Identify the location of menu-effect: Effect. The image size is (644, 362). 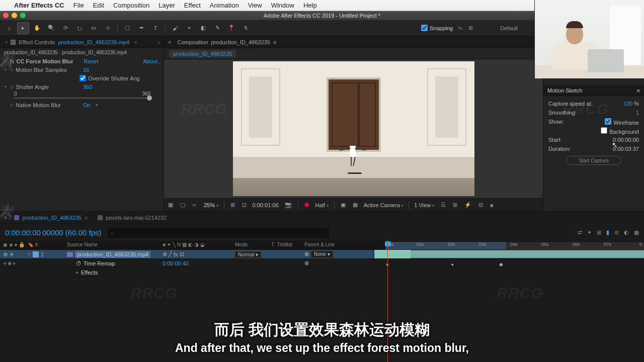
(192, 5).